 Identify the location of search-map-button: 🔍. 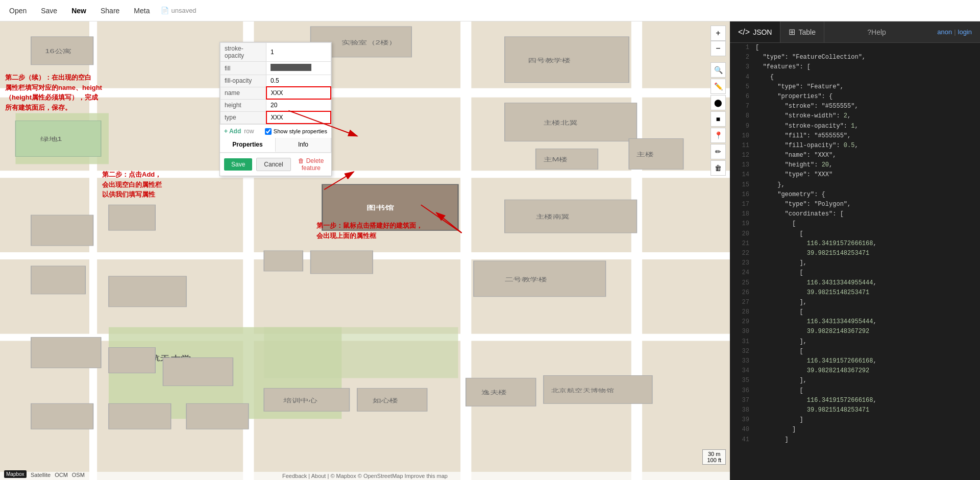
(718, 70).